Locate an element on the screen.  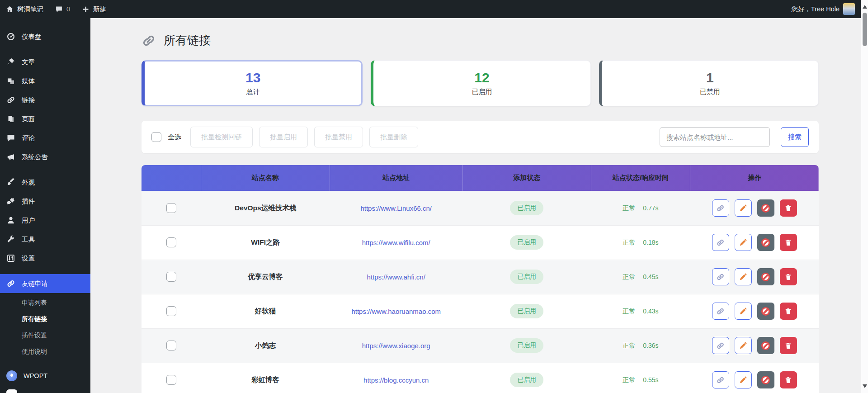
sidebar-item-4: 页面 is located at coordinates (45, 119).